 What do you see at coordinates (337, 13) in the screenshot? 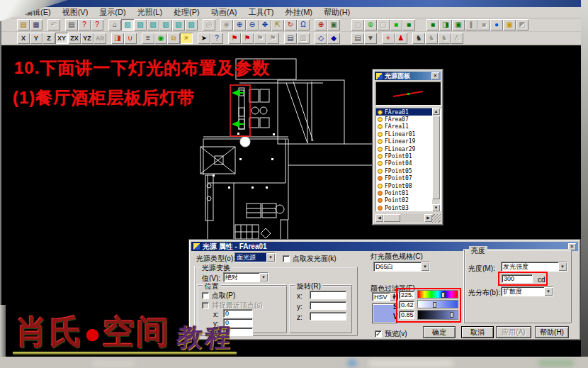
I see `menu-item-9: 帮助(H)` at bounding box center [337, 13].